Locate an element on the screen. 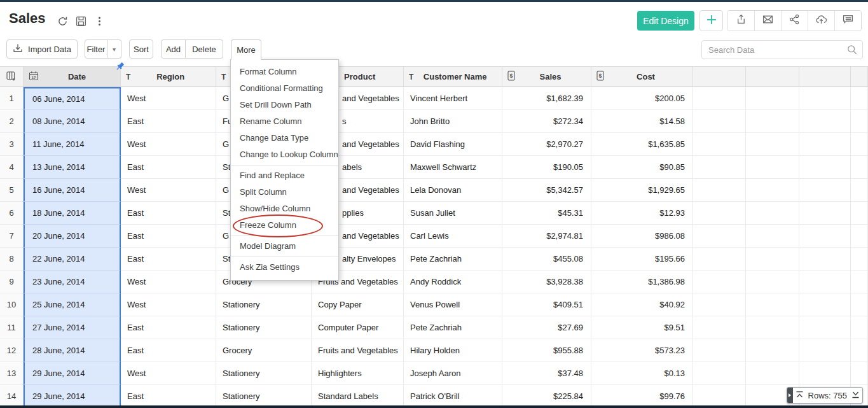 Image resolution: width=868 pixels, height=408 pixels. row-number: 5 is located at coordinates (11, 190).